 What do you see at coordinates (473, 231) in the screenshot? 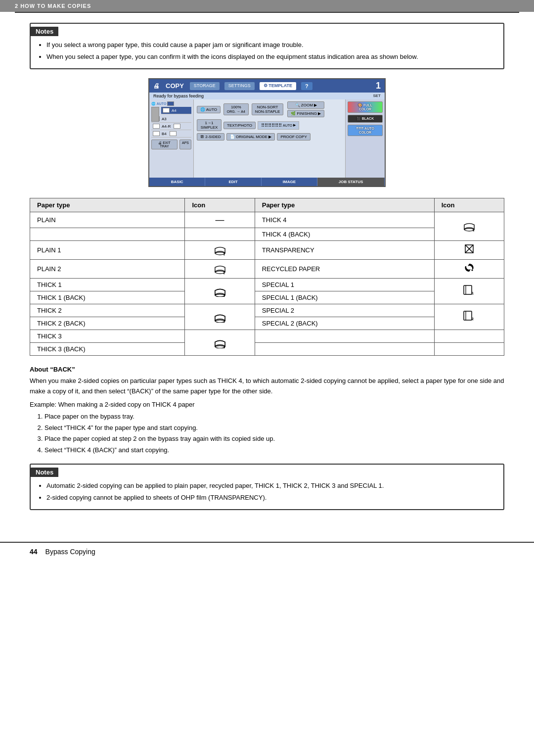
I see `svg-text: 4` at bounding box center [473, 231].